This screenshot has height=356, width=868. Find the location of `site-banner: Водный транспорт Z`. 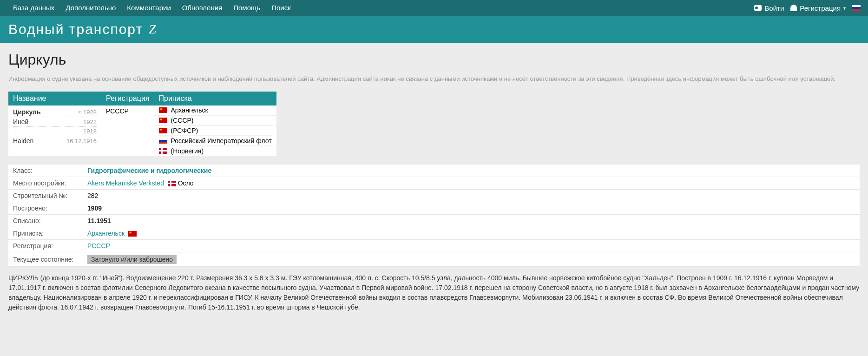

site-banner: Водный транспорт Z is located at coordinates (434, 29).